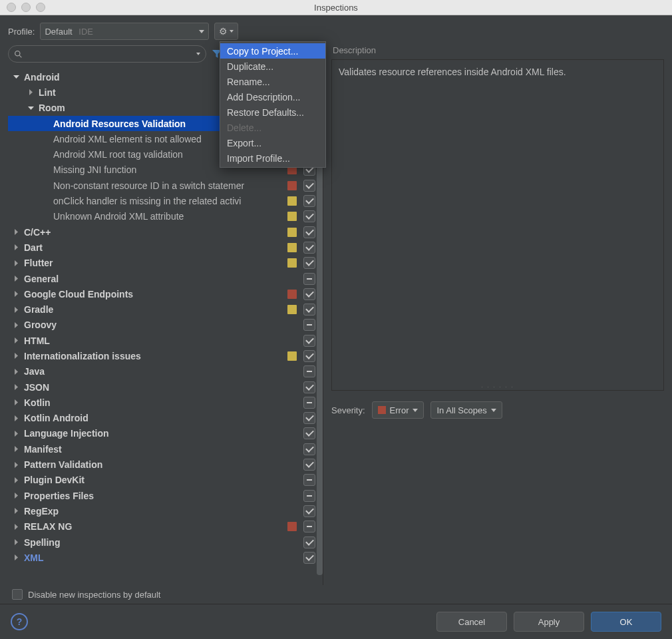 Image resolution: width=672 pixels, height=639 pixels. I want to click on tree-row: HTML, so click(165, 341).